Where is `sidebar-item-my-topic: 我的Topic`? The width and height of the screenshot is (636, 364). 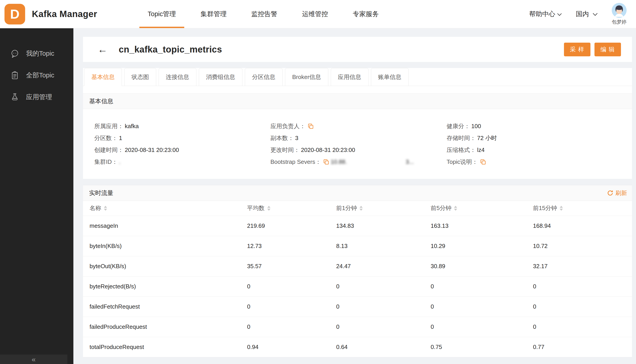
sidebar-item-my-topic: 我的Topic is located at coordinates (37, 54).